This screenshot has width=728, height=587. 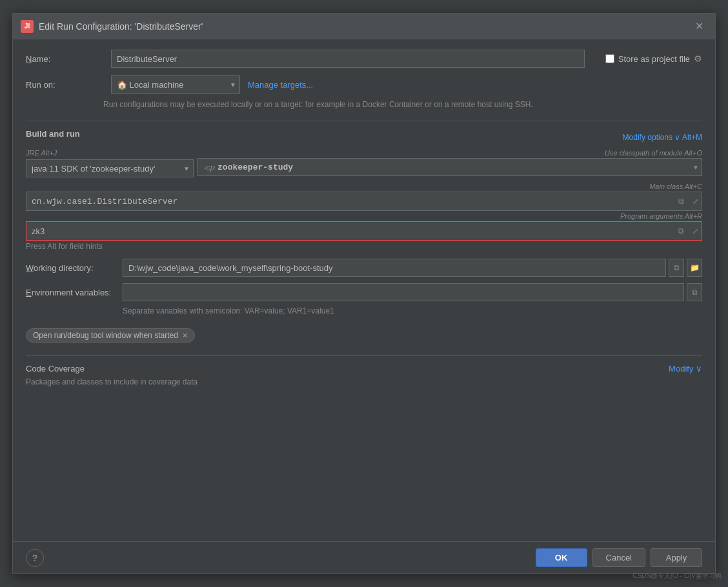 What do you see at coordinates (41, 153) in the screenshot?
I see `jre-hint-label: JRE Alt+J` at bounding box center [41, 153].